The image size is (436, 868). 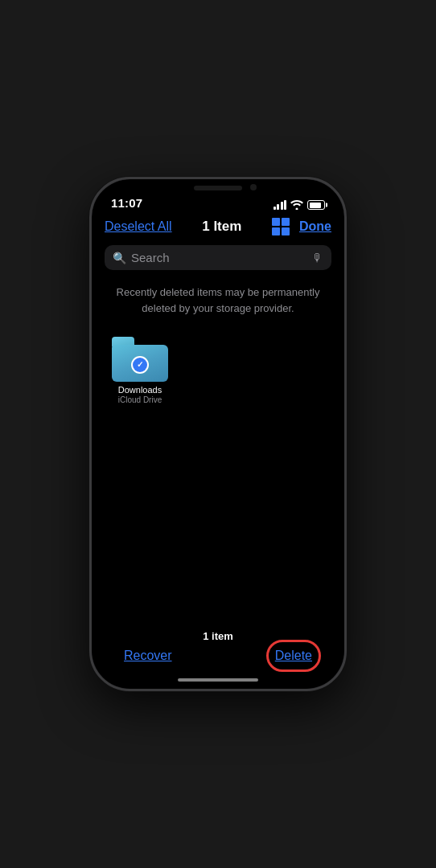 What do you see at coordinates (218, 257) in the screenshot?
I see `search-bar: 🔍 Search 🎙` at bounding box center [218, 257].